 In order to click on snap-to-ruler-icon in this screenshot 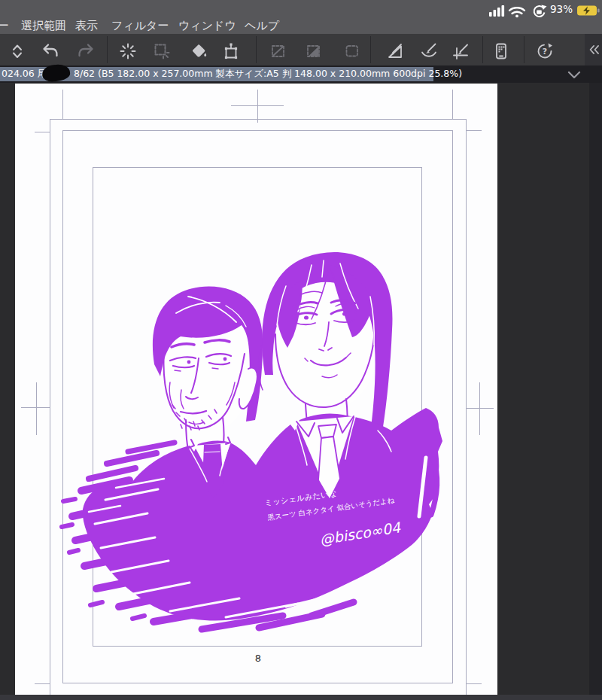, I will do `click(395, 51)`.